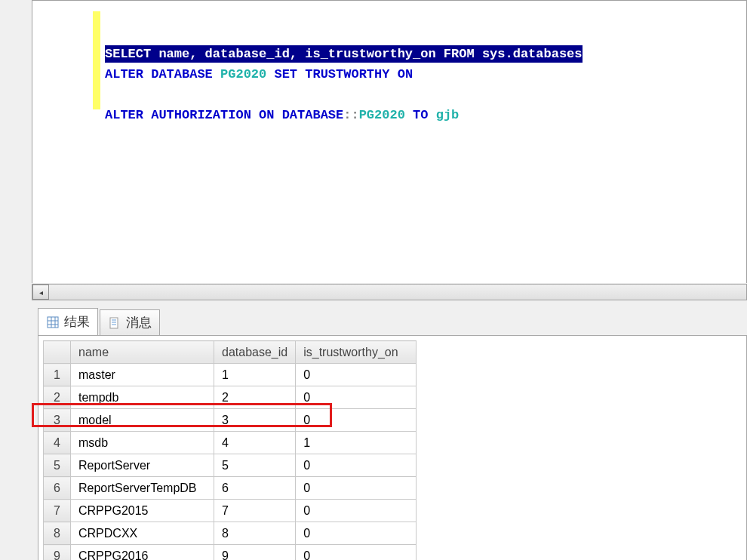 Image resolution: width=747 pixels, height=560 pixels. I want to click on tab-results: 结果, so click(68, 322).